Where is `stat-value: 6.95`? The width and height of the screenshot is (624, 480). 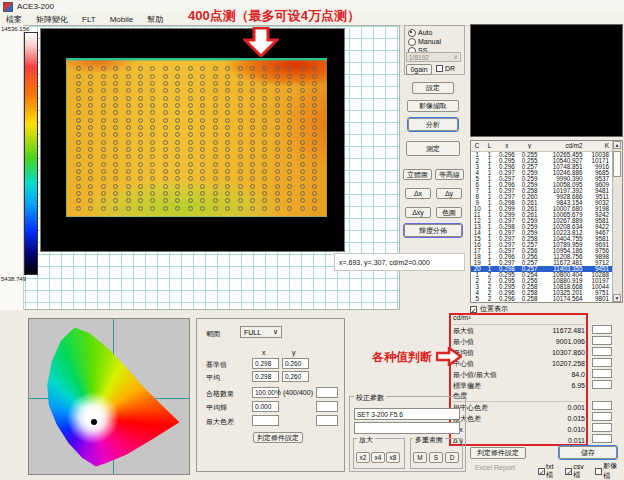 stat-value: 6.95 is located at coordinates (578, 386).